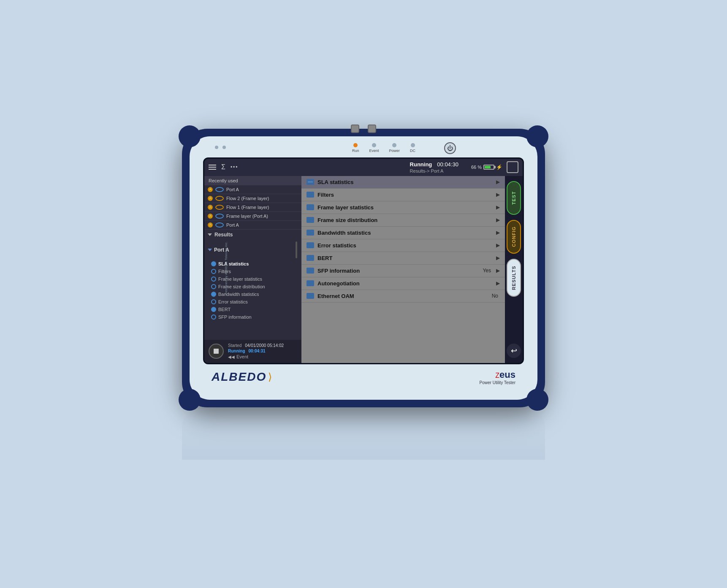  Describe the element at coordinates (310, 258) in the screenshot. I see `menu-icon-bert` at that location.